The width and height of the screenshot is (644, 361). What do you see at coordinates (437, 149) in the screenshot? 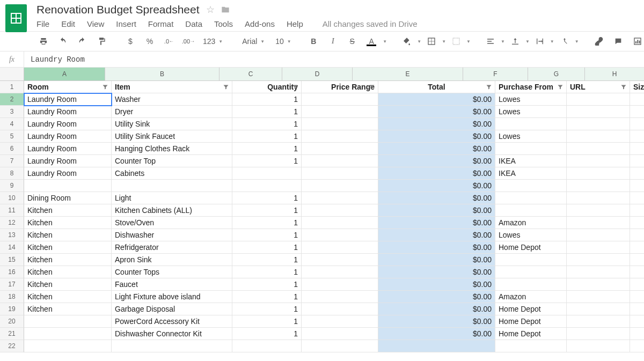
I see `cell-E6: $0.00` at bounding box center [437, 149].